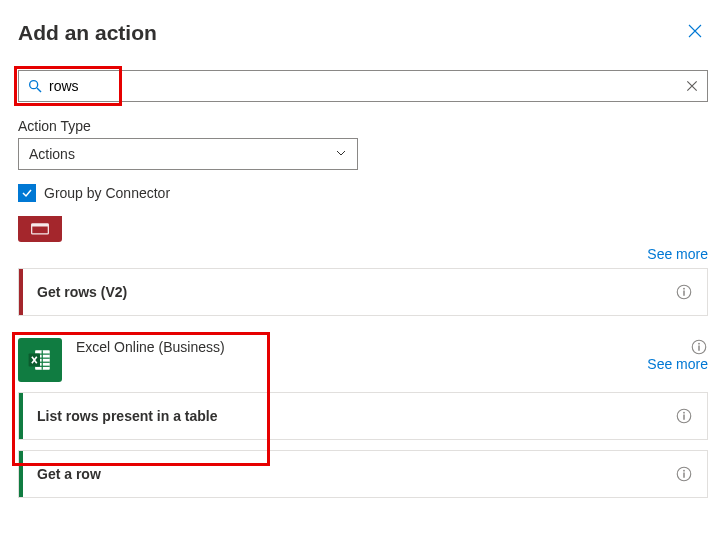  What do you see at coordinates (692, 86) in the screenshot?
I see `clear-search-button` at bounding box center [692, 86].